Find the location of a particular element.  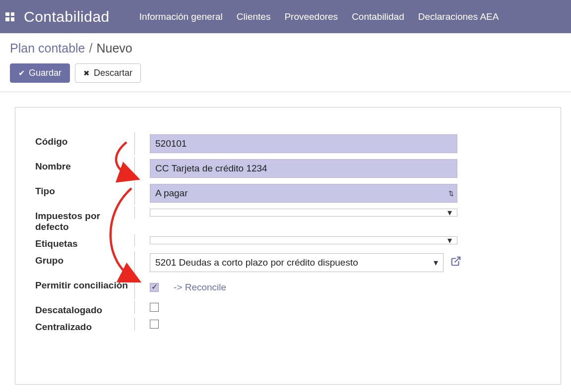

nav-item-accounting: Contabilidad is located at coordinates (378, 17).